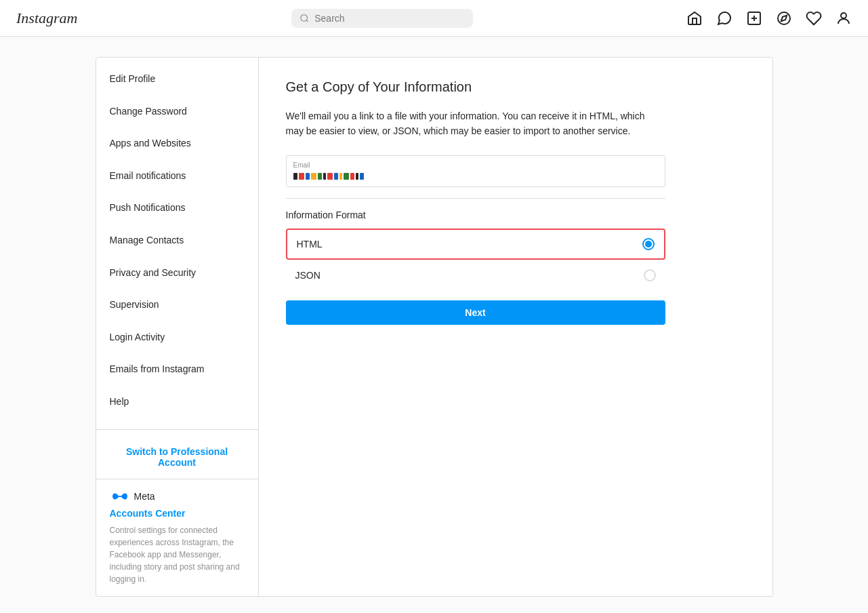 This screenshot has width=868, height=613. I want to click on sidebar-item-help: Help, so click(178, 402).